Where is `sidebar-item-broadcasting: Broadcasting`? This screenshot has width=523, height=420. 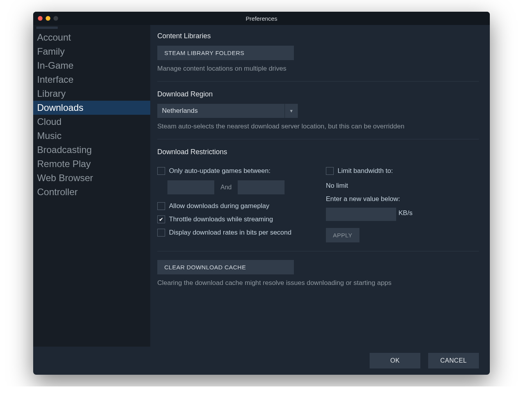
sidebar-item-broadcasting: Broadcasting is located at coordinates (92, 150).